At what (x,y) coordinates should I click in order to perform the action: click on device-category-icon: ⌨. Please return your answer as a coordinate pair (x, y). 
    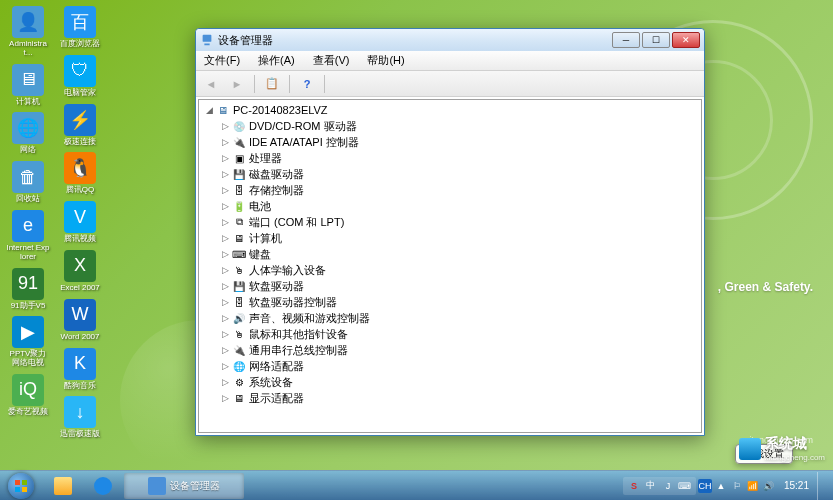
    Looking at the image, I should click on (239, 254).